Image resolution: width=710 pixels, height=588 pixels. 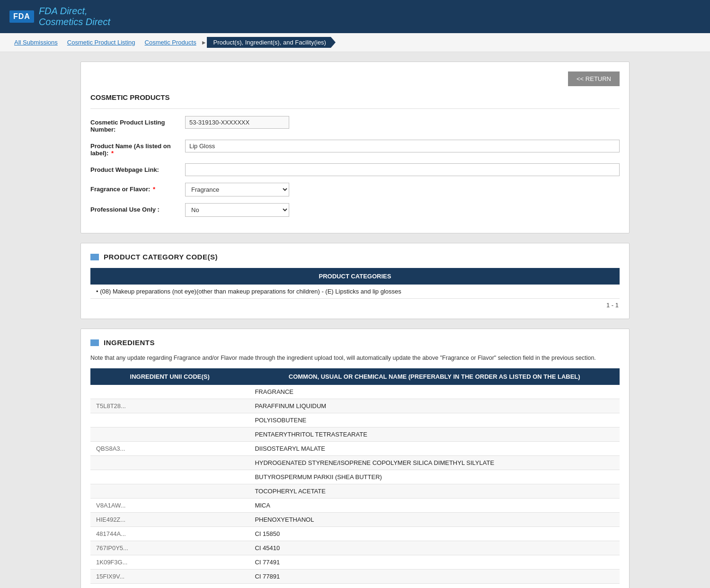 I want to click on ingredients-note: Note that any update regarding Fragrance…, so click(x=355, y=358).